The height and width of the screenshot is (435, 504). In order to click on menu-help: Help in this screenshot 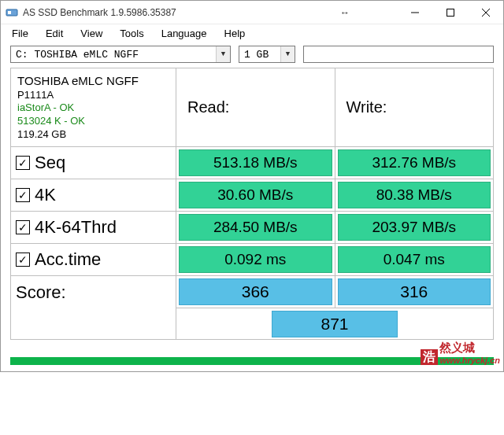, I will do `click(235, 33)`.